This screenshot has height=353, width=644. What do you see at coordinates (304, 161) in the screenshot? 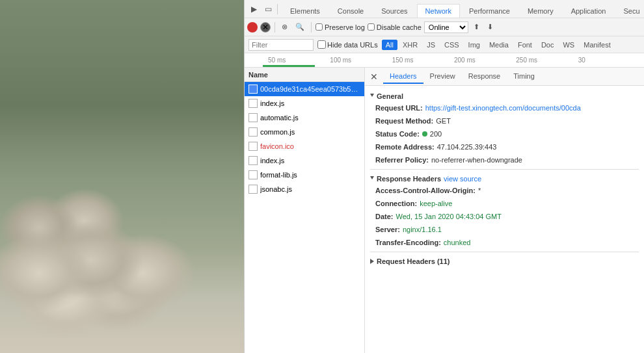
I see `file-item-3: index.js` at bounding box center [304, 161].